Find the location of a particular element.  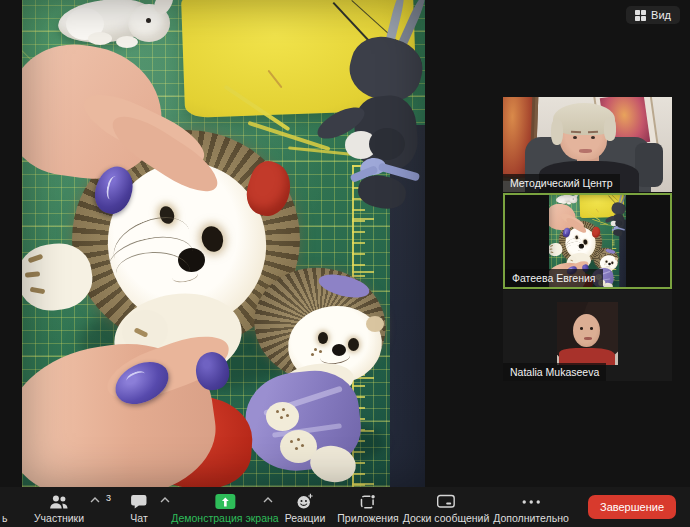

whiteboards-label: Доски сообщений is located at coordinates (446, 518).